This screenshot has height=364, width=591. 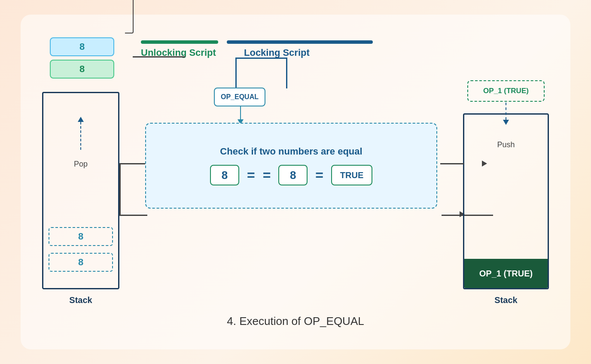 What do you see at coordinates (506, 201) in the screenshot?
I see `right-stack-box: OP_1 (TRUE) Push OP_1 (TRUE)` at bounding box center [506, 201].